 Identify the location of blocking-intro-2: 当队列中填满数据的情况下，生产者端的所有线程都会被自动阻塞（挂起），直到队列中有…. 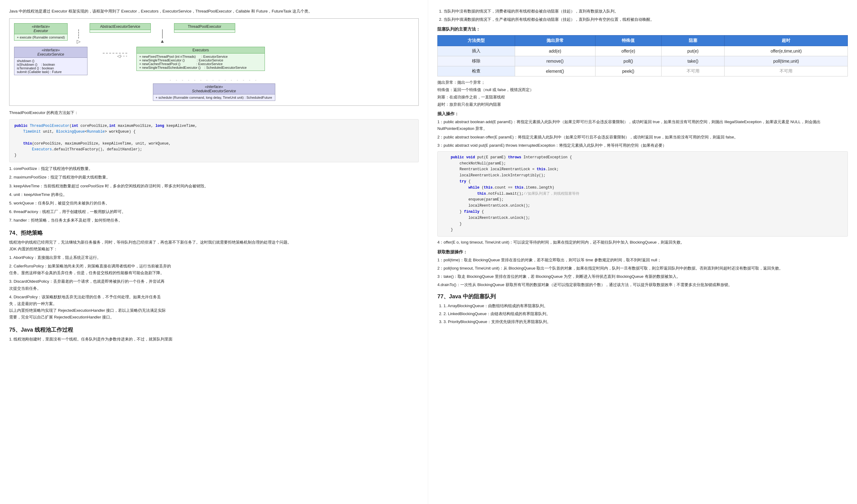
(645, 20).